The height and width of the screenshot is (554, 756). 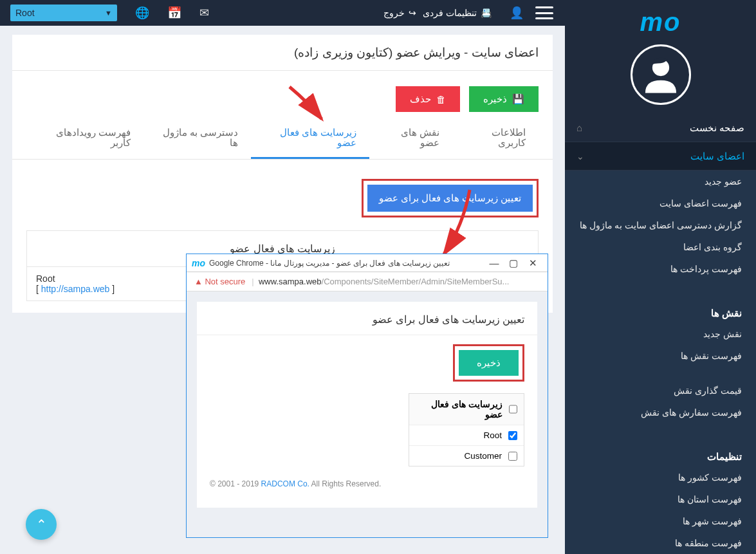 What do you see at coordinates (580, 156) in the screenshot?
I see `chevron-down-icon: ⌄` at bounding box center [580, 156].